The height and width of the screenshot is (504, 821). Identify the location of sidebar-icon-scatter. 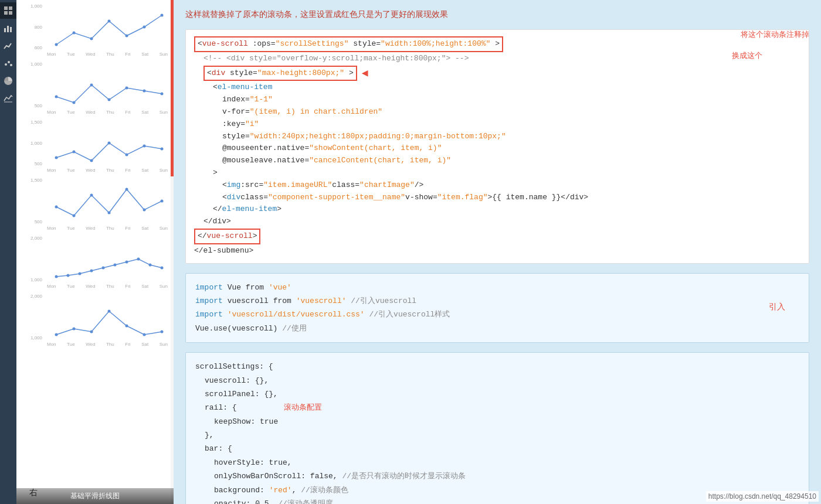
(8, 63).